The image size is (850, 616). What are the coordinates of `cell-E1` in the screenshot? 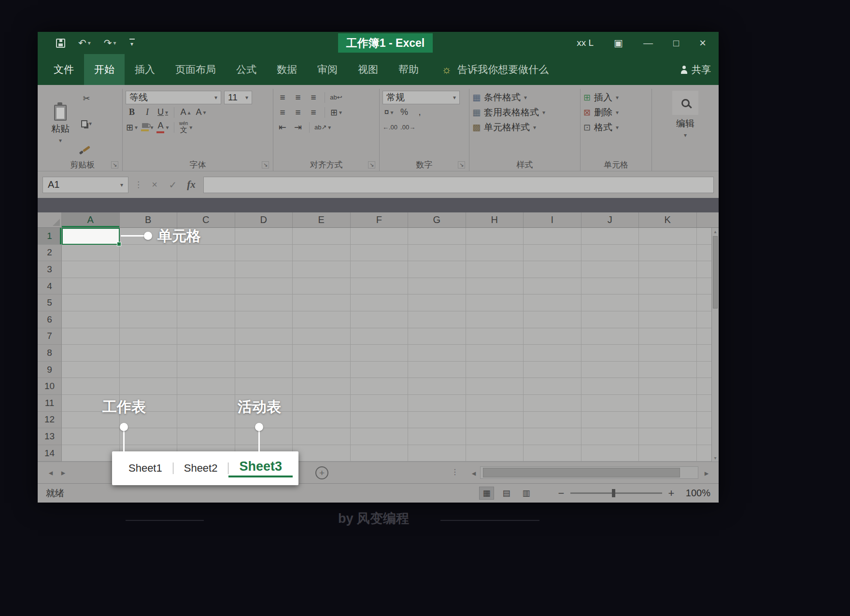 It's located at (322, 237).